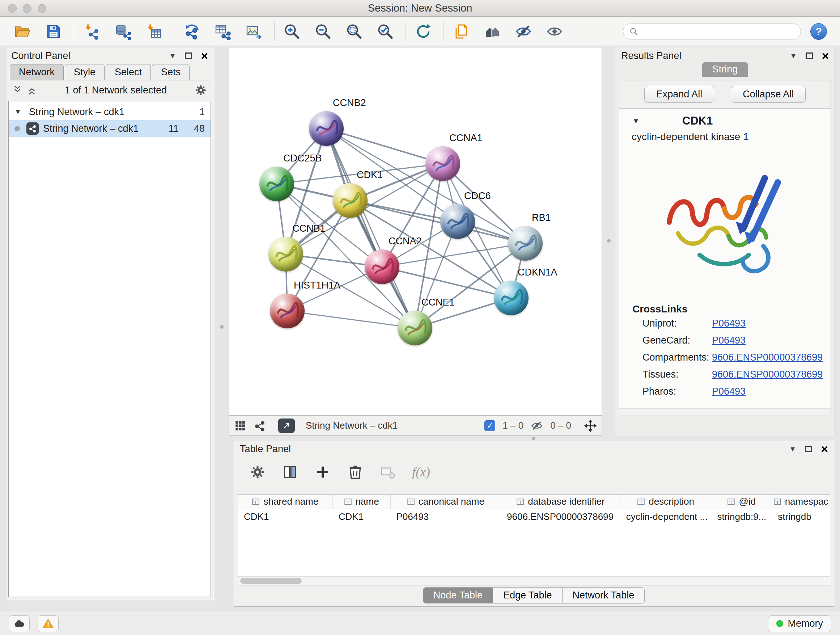  What do you see at coordinates (327, 128) in the screenshot?
I see `network-node-CCNB2` at bounding box center [327, 128].